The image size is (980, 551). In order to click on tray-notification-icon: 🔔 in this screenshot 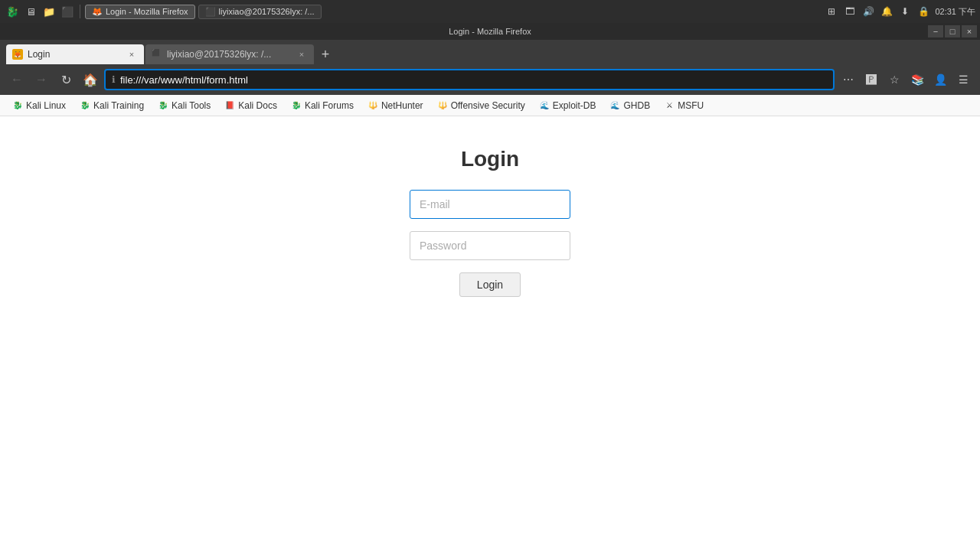, I will do `click(887, 11)`.